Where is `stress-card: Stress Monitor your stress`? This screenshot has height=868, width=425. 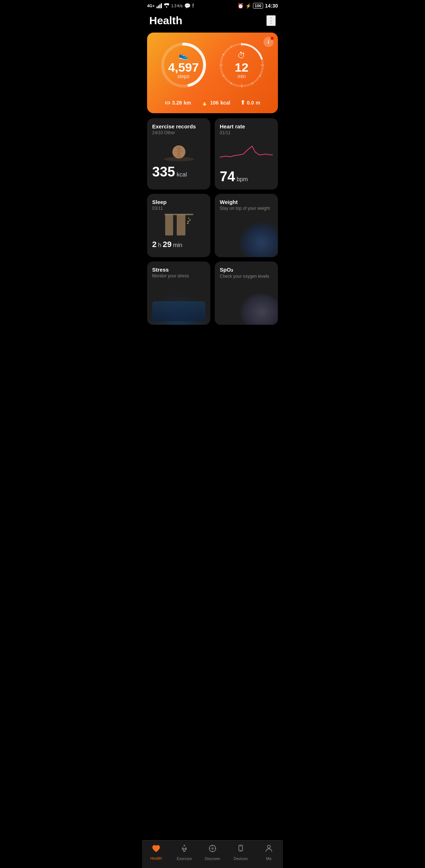
stress-card: Stress Monitor your stress is located at coordinates (179, 293).